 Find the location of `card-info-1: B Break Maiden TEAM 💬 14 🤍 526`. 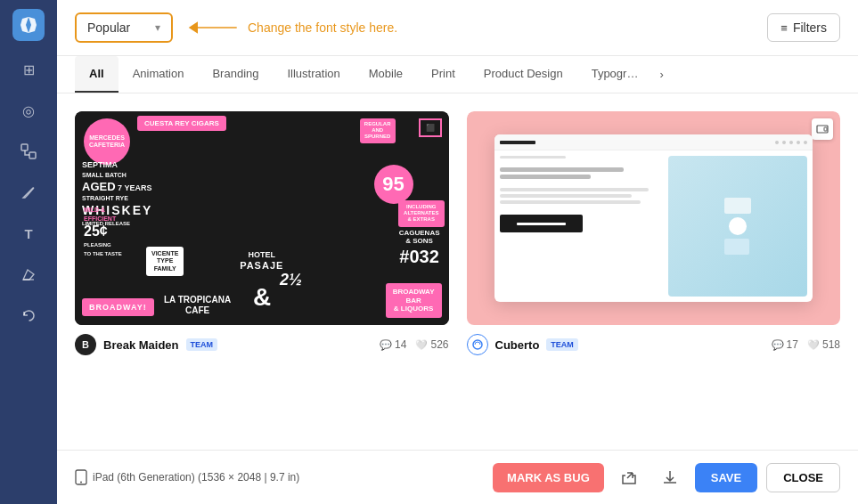

card-info-1: B Break Maiden TEAM 💬 14 🤍 526 is located at coordinates (262, 342).